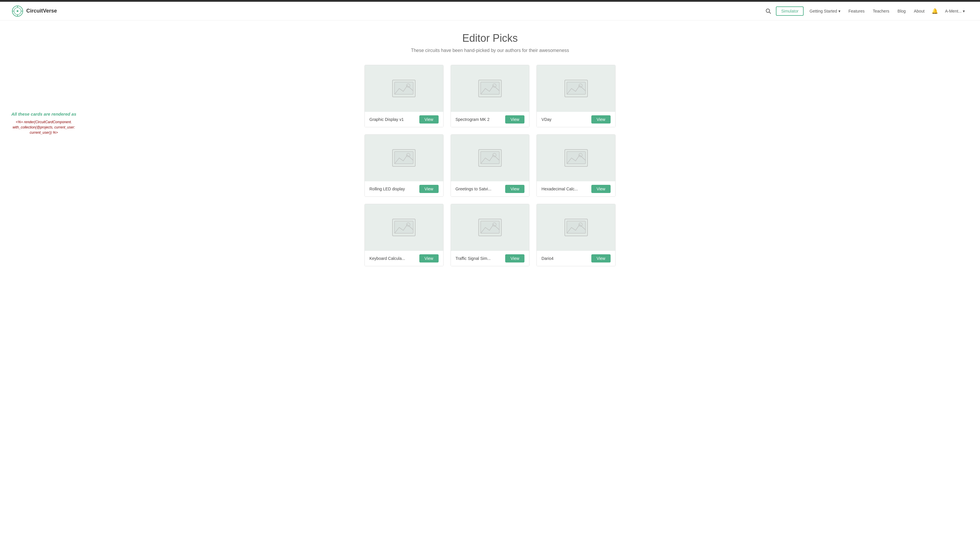 The image size is (980, 546). What do you see at coordinates (490, 189) in the screenshot?
I see `card-footer: Greetings to Satvi... View` at bounding box center [490, 189].